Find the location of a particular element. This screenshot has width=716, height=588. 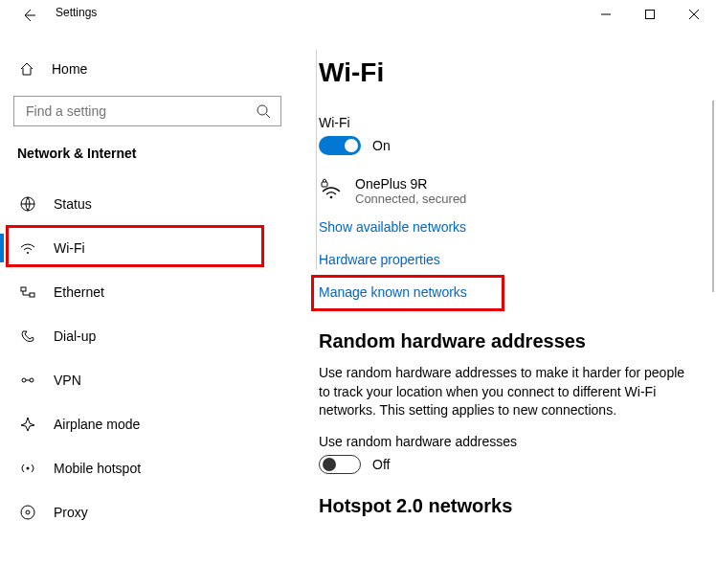

random-toggle-row: Off is located at coordinates (503, 464).